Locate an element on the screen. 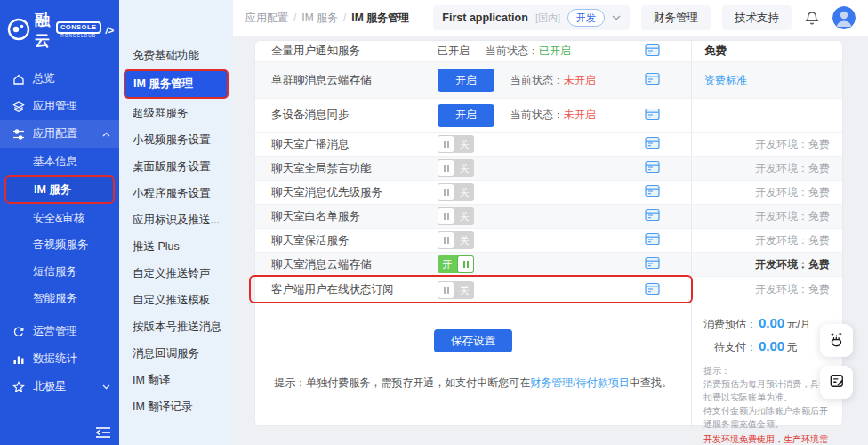 The height and width of the screenshot is (445, 868). sidebar-item-security-audit: 安全&审核 is located at coordinates (60, 218).